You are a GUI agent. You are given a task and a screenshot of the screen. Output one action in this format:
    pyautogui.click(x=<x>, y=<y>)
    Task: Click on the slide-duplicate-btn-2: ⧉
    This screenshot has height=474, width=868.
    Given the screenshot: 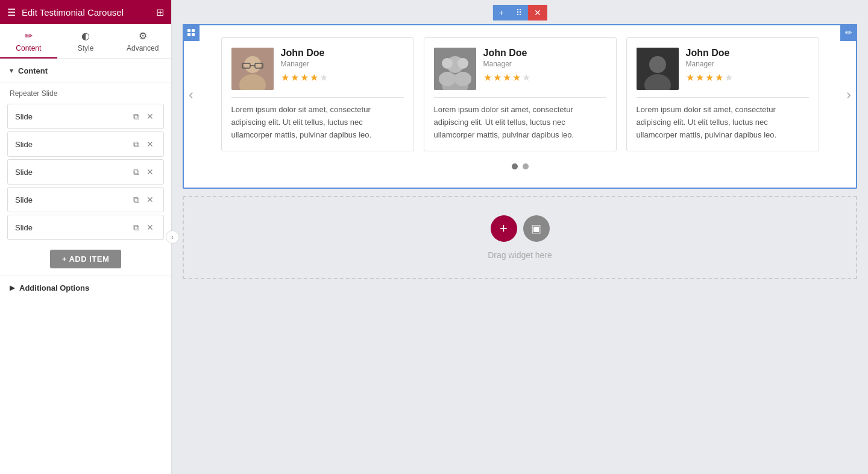 What is the action you would take?
    pyautogui.click(x=136, y=145)
    